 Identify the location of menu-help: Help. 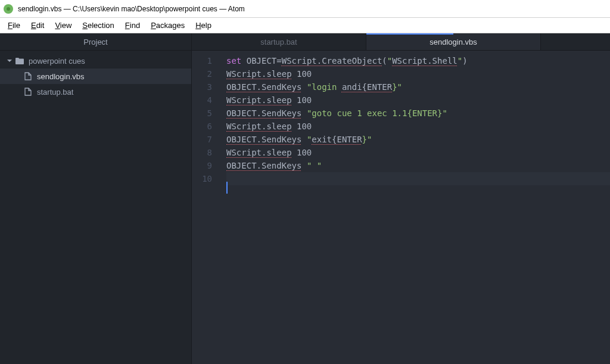
(204, 25).